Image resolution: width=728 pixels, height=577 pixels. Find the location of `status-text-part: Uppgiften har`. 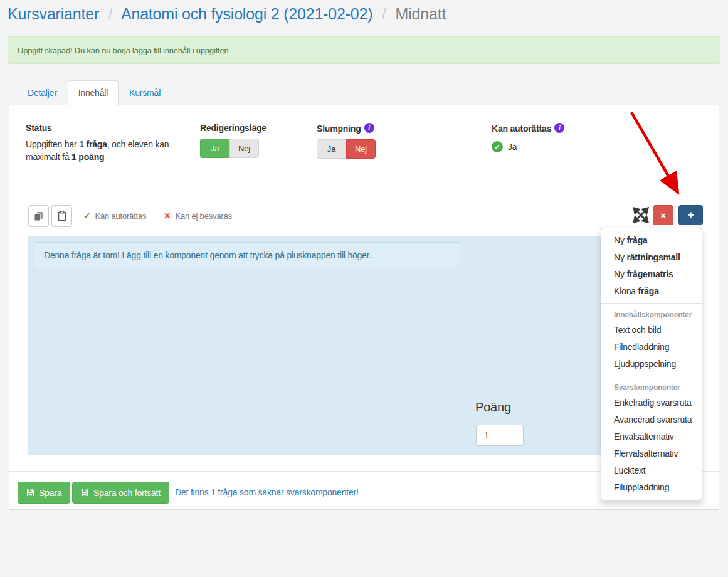

status-text-part: Uppgiften har is located at coordinates (53, 144).